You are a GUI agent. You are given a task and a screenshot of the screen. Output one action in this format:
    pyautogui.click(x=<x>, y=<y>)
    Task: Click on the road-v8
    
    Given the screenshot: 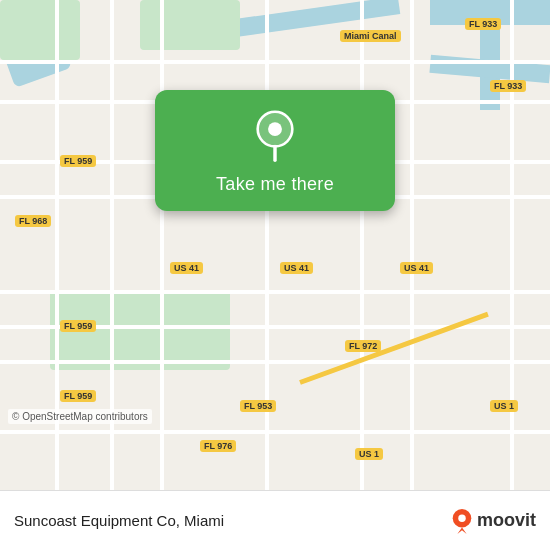 What is the action you would take?
    pyautogui.click(x=412, y=245)
    